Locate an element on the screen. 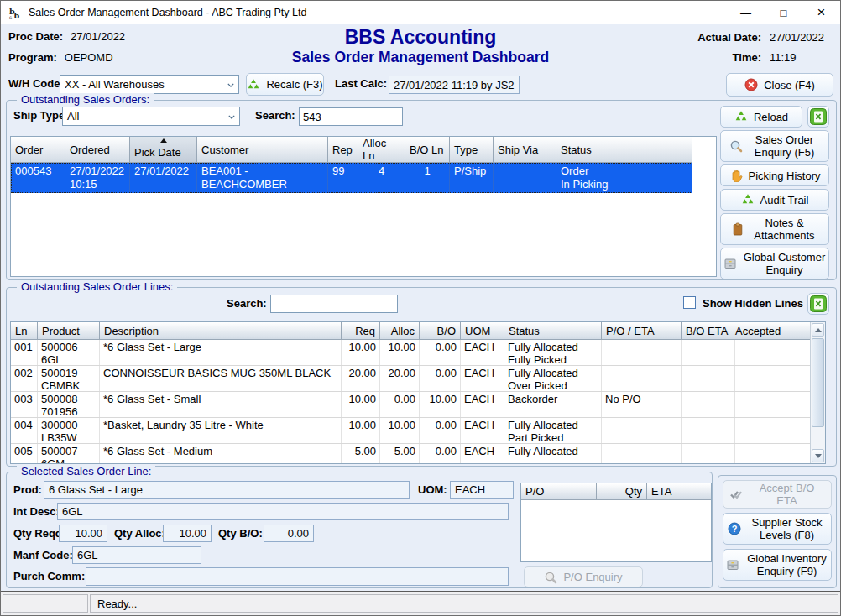 This screenshot has height=616, width=841. order-row: 000543 27/01/202210:15 27/01/2022 BEA001… is located at coordinates (352, 178).